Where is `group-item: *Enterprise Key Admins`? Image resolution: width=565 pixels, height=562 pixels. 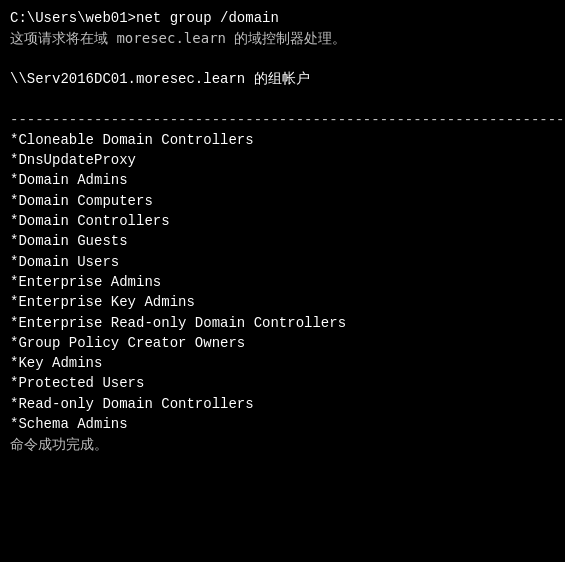
group-item: *Enterprise Key Admins is located at coordinates (282, 302).